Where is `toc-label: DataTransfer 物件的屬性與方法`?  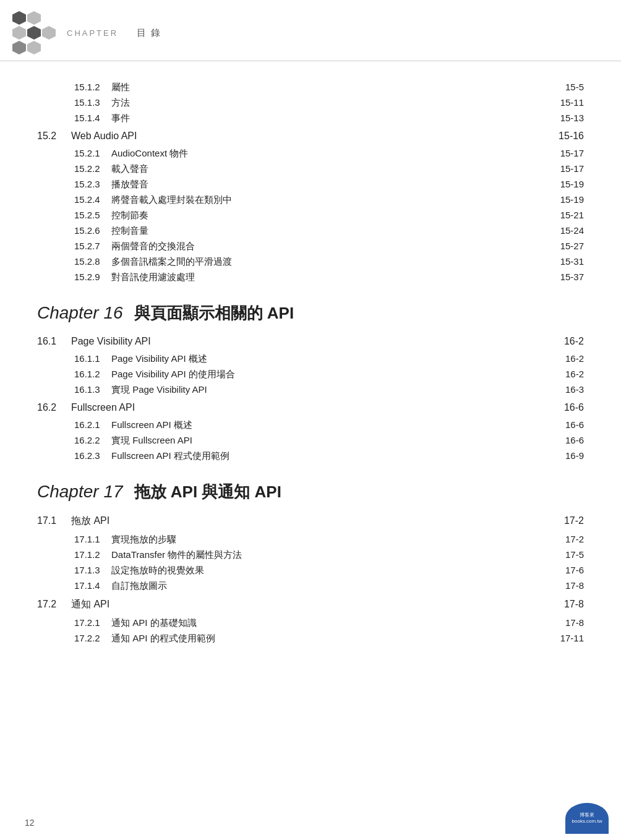
toc-label: DataTransfer 物件的屬性與方法 is located at coordinates (220, 555).